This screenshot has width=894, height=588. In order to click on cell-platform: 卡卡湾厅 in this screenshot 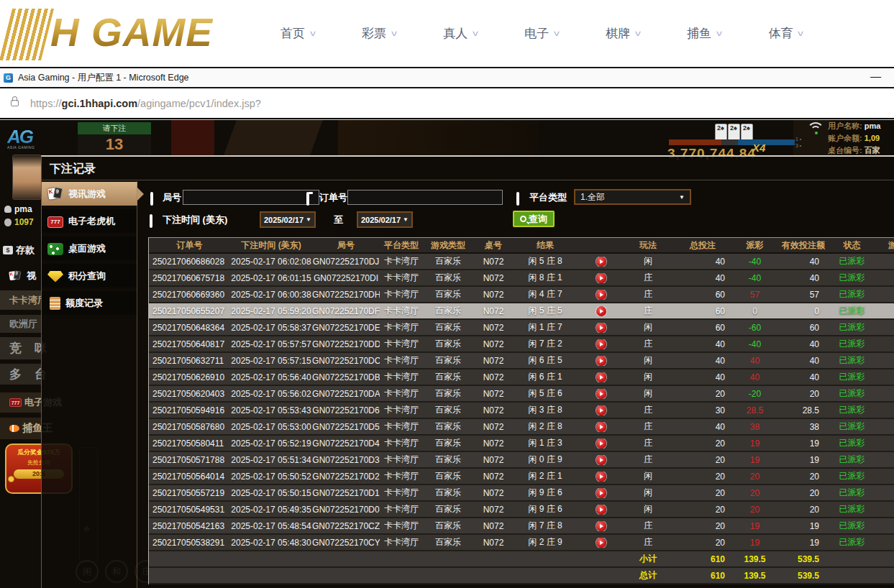, I will do `click(401, 262)`.